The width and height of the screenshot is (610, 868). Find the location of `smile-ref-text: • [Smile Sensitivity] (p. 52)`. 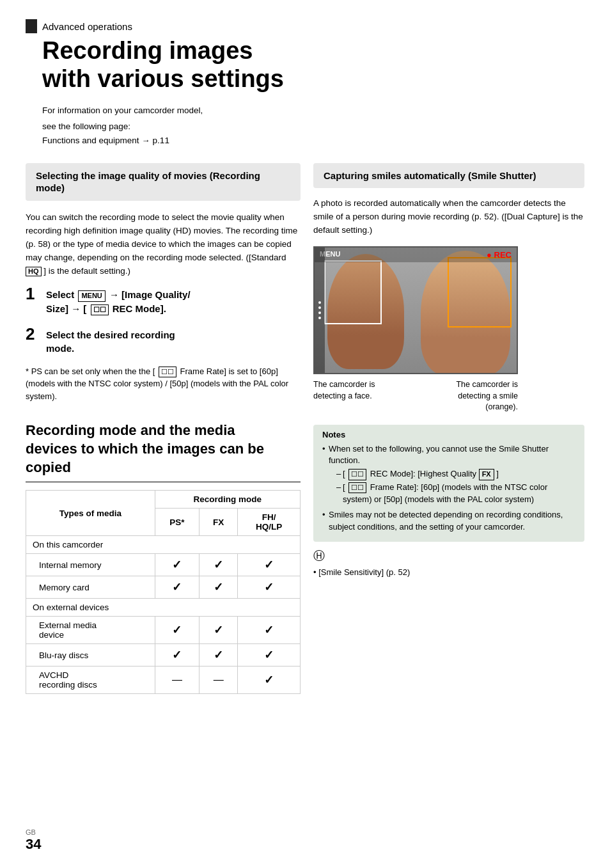

smile-ref-text: • [Smile Sensitivity] (p. 52) is located at coordinates (362, 572).